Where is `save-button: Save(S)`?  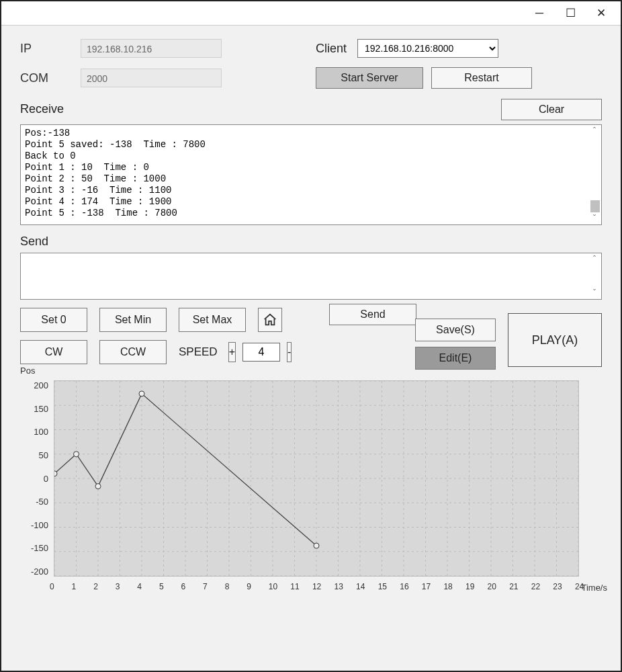 save-button: Save(S) is located at coordinates (455, 330).